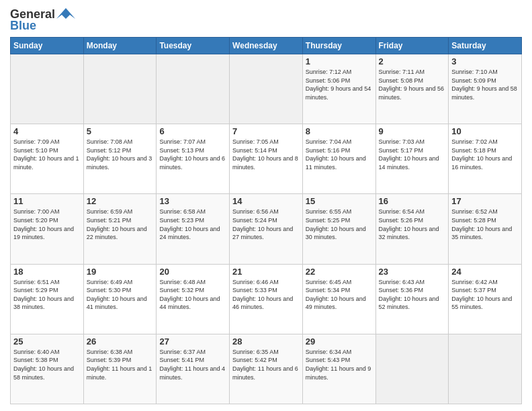 The image size is (532, 411). Describe the element at coordinates (412, 159) in the screenshot. I see `table-row: 9Sunrise: 7:03 AM Sunset: 5:17 PM Daylig…` at that location.